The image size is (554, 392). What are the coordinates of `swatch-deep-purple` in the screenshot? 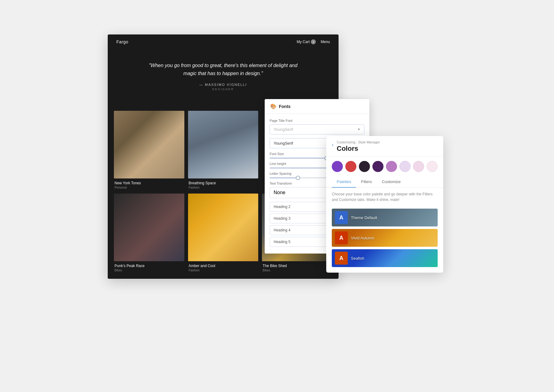 It's located at (378, 166).